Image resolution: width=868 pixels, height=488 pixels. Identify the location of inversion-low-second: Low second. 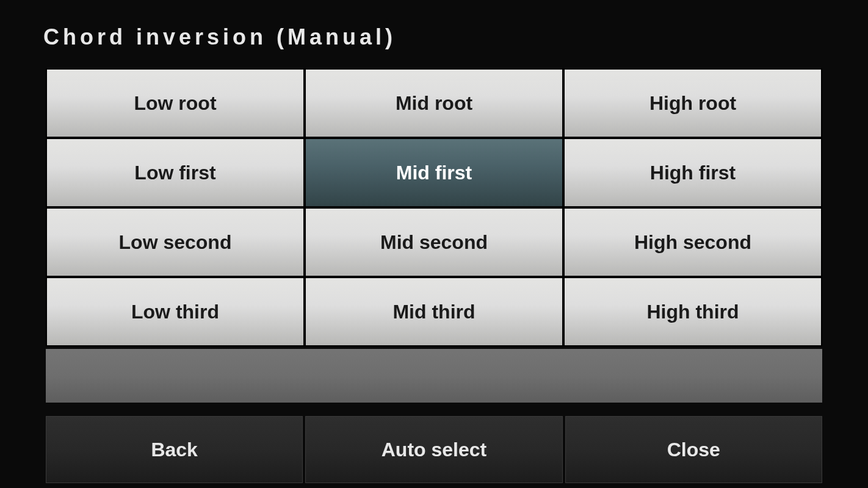
(175, 242).